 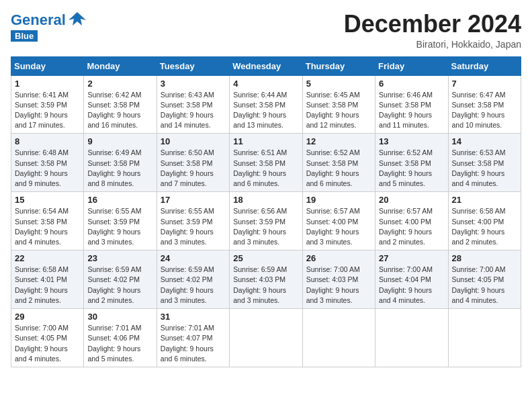 What do you see at coordinates (411, 200) in the screenshot?
I see `day-number: 20` at bounding box center [411, 200].